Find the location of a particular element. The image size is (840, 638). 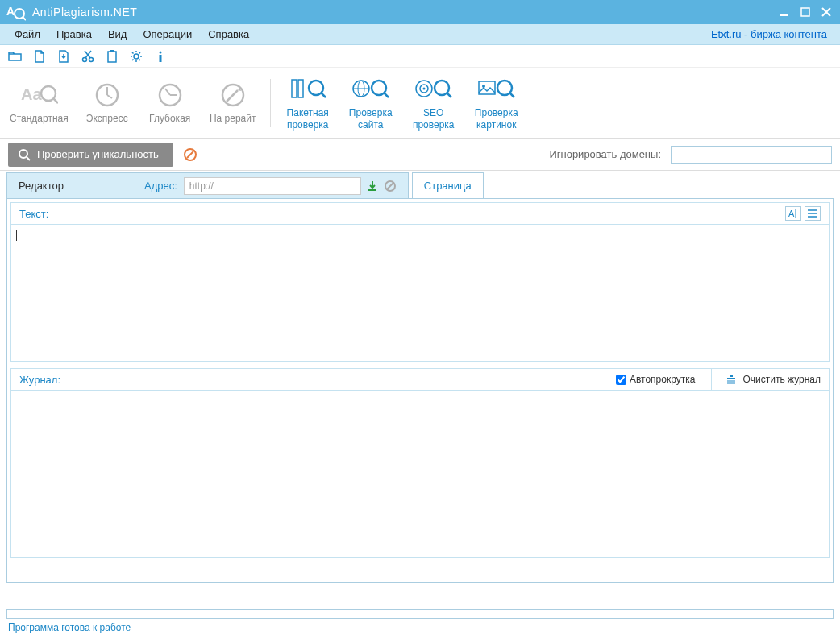

autoscroll-checkbox: Автопрокрутка is located at coordinates (655, 379).